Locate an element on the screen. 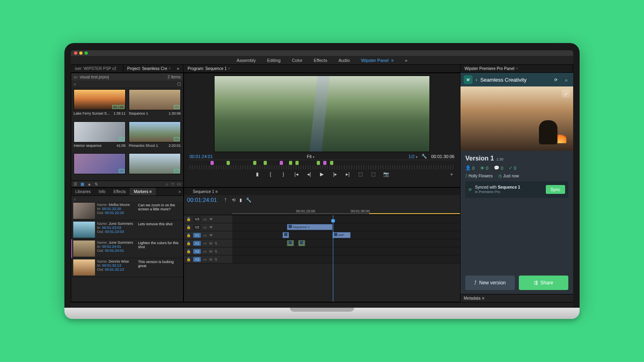 Image resolution: width=644 pixels, height=362 pixels. mark-out-icon: } is located at coordinates (283, 174).